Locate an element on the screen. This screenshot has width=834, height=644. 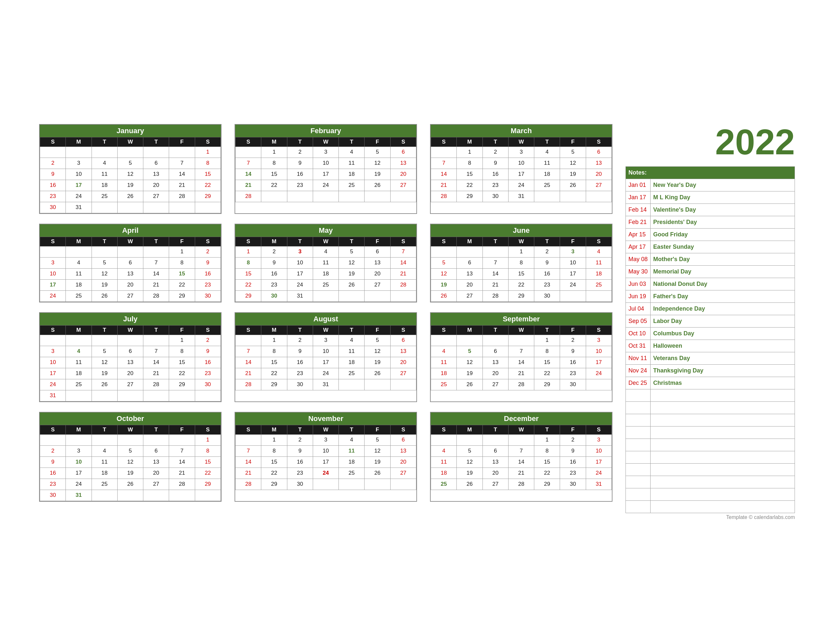
month-december: DecemberSMTWTFS1234567891011121314151617… is located at coordinates (521, 457).